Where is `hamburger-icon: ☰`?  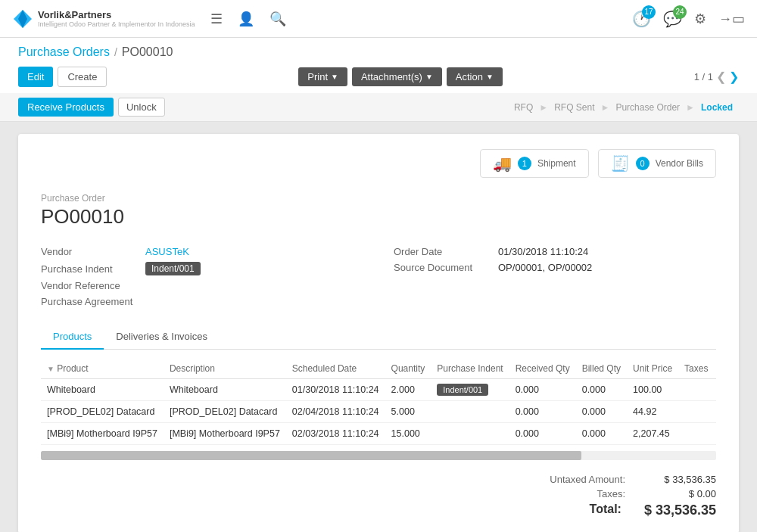
hamburger-icon: ☰ is located at coordinates (217, 19).